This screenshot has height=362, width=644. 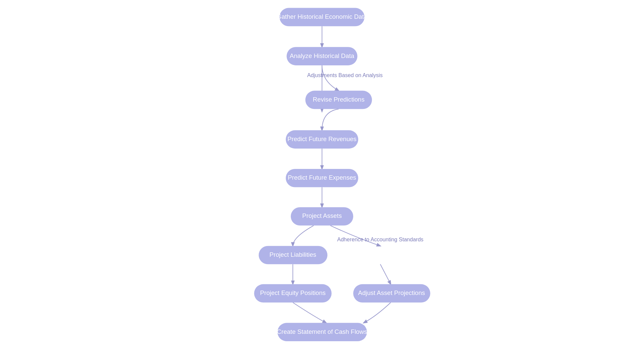 I want to click on node-cash-flows-label: Create Statement of Cash Flows, so click(x=322, y=332).